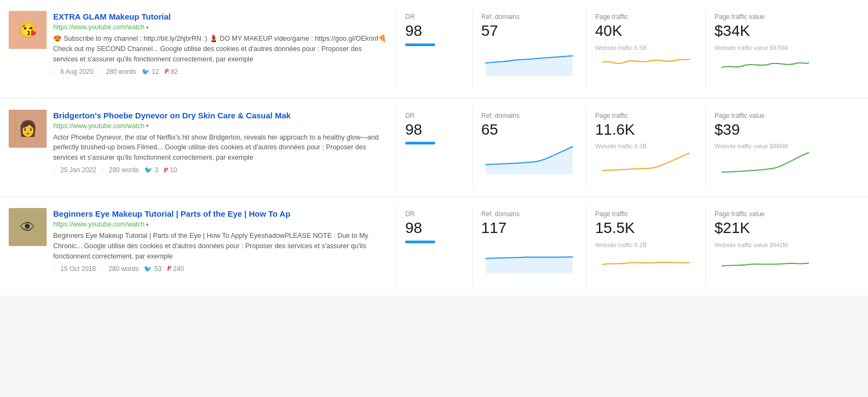 The width and height of the screenshot is (868, 397). I want to click on traffic-val-cell-1: Page traffic value $34K Website traffic …, so click(765, 49).